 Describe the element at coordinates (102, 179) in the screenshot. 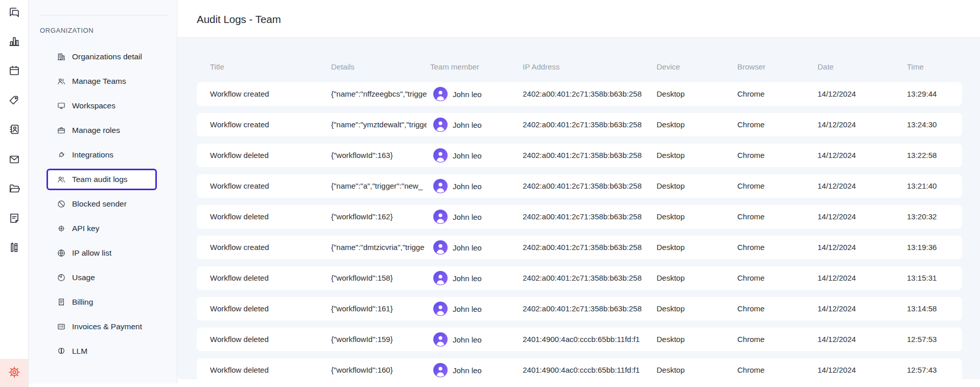

I see `sidebar-item-team-audit-logs: Team audit logs` at that location.